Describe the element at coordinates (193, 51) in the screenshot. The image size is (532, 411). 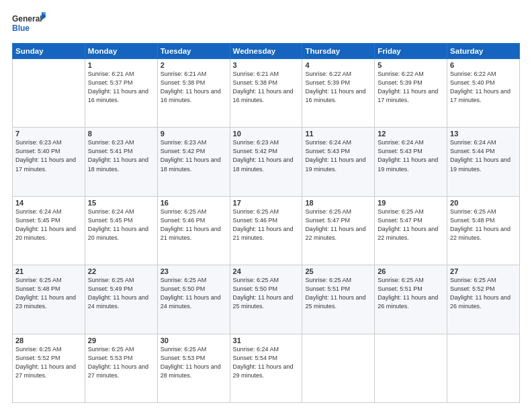
I see `weekday-header-tuesday: Tuesday` at that location.